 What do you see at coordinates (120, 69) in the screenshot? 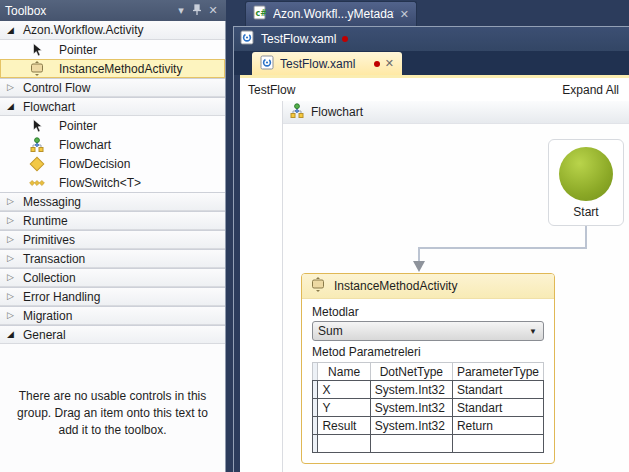
I see `item-label: InstanceMethodActivity` at bounding box center [120, 69].